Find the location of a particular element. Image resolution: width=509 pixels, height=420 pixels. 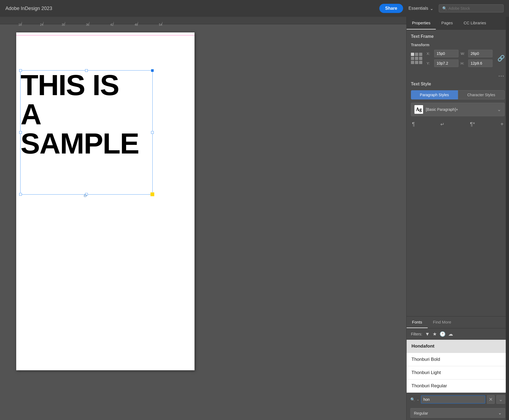

text-line-1: THIS IS A is located at coordinates (83, 100).